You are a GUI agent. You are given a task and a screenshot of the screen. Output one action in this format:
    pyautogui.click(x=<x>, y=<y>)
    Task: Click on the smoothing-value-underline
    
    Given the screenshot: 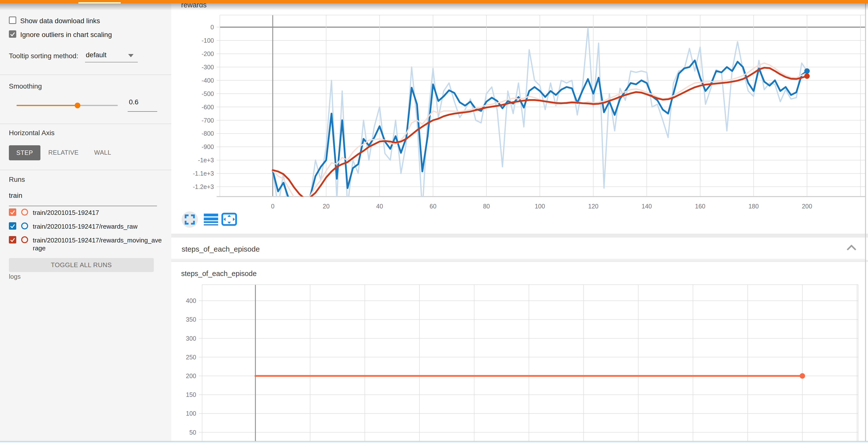 What is the action you would take?
    pyautogui.click(x=143, y=111)
    